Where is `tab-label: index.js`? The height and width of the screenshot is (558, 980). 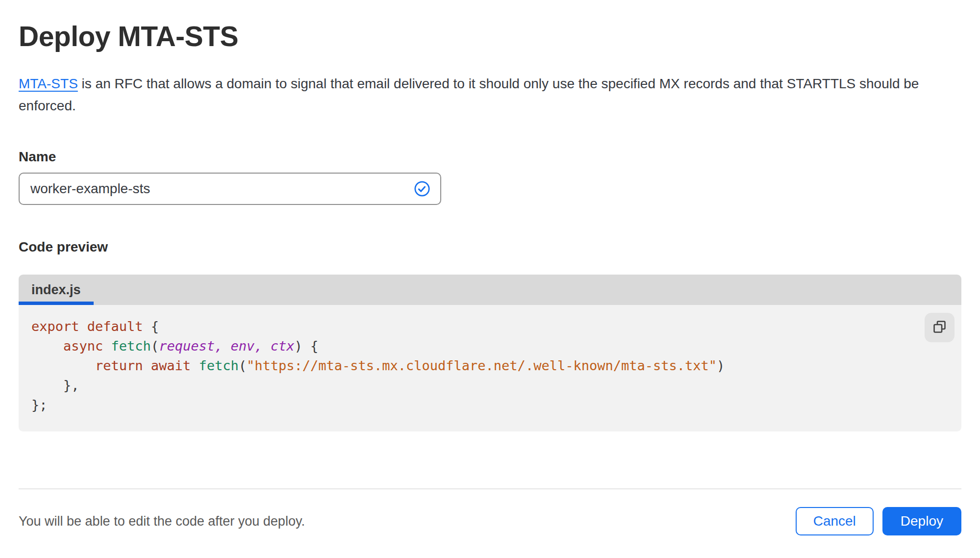
tab-label: index.js is located at coordinates (56, 290).